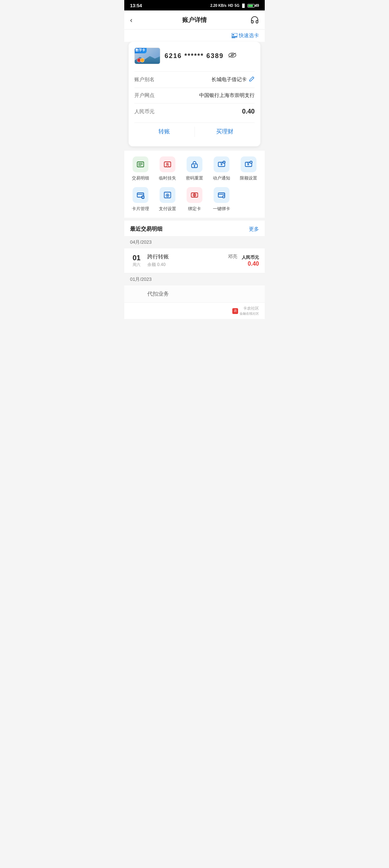  What do you see at coordinates (194, 20) in the screenshot?
I see `page-title: 账户详情` at bounding box center [194, 20].